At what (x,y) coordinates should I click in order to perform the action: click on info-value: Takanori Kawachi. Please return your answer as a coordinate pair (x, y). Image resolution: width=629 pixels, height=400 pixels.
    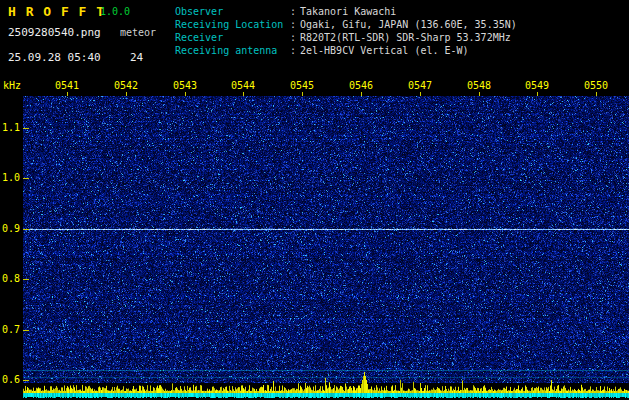
    Looking at the image, I should click on (348, 12).